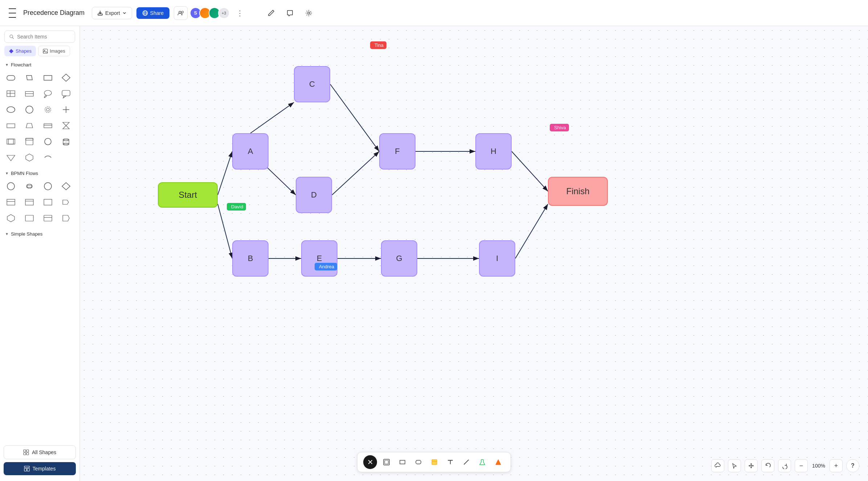 The width and height of the screenshot is (868, 481). Describe the element at coordinates (66, 110) in the screenshot. I see `shape-plus` at that location.